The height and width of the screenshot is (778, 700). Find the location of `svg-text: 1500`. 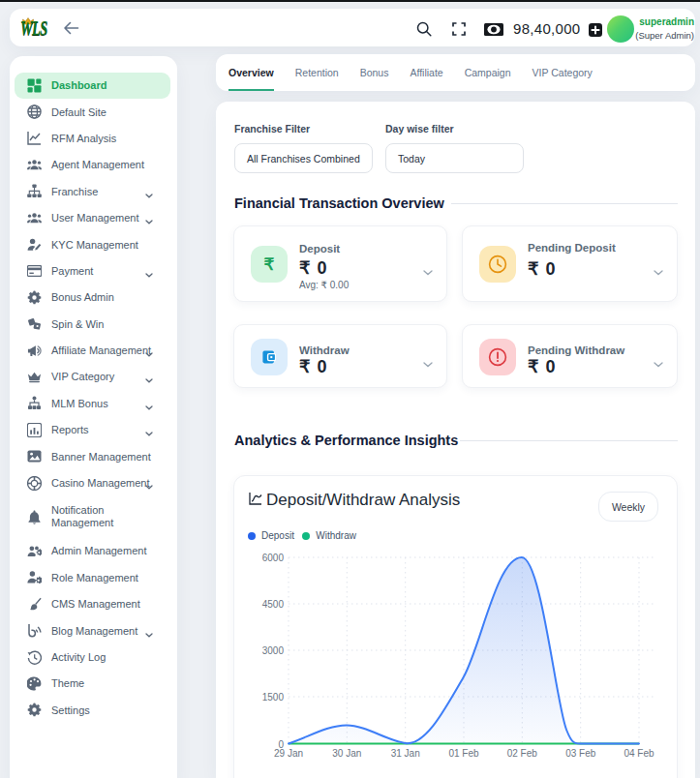

svg-text: 1500 is located at coordinates (273, 697).